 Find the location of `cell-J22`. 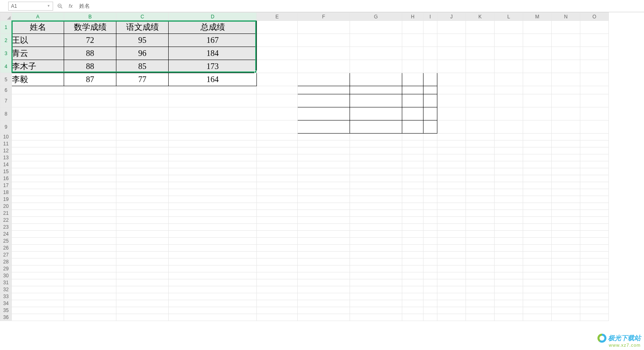

cell-J22 is located at coordinates (452, 221).